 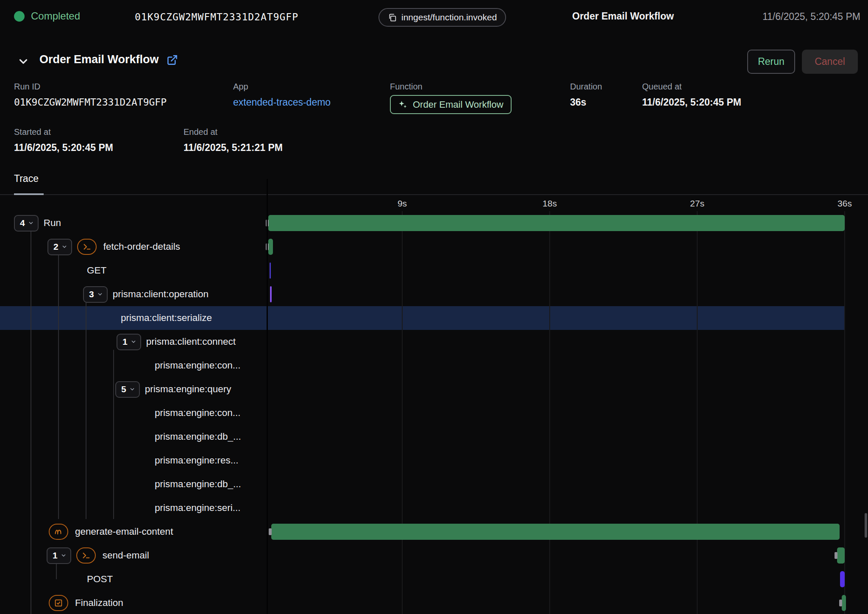 What do you see at coordinates (282, 103) in the screenshot?
I see `app-link: extended-traces-demo` at bounding box center [282, 103].